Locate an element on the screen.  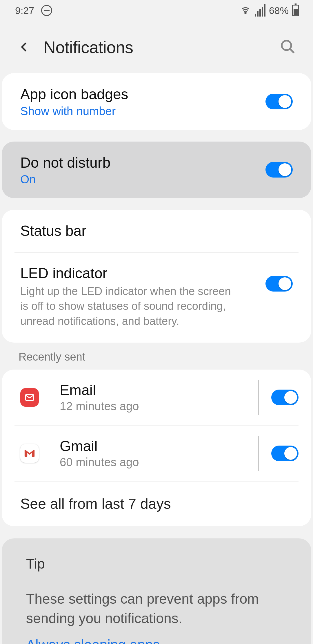
led-toggle is located at coordinates (279, 284).